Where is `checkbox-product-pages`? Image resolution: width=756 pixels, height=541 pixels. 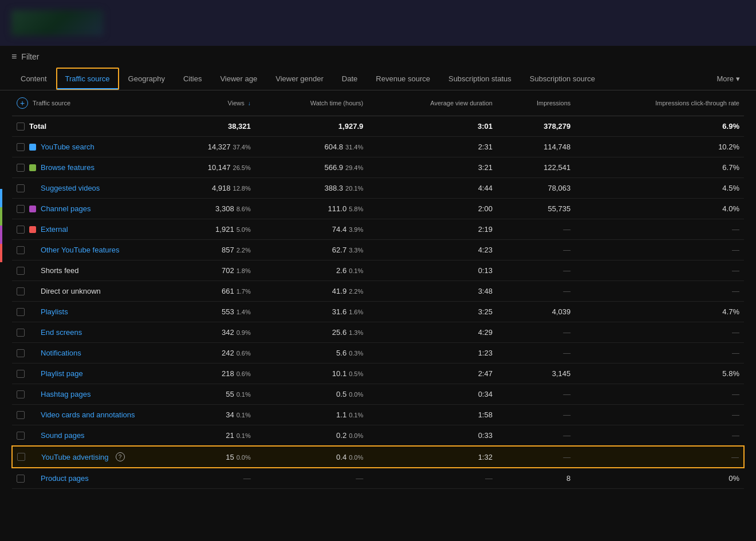
checkbox-product-pages is located at coordinates (21, 479).